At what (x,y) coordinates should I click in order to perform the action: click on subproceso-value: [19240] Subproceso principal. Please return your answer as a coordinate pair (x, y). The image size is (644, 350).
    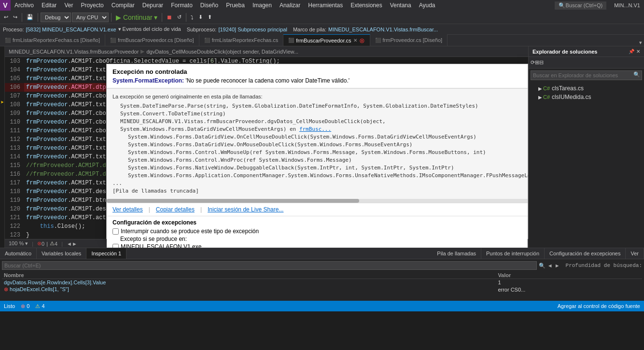
    Looking at the image, I should click on (252, 29).